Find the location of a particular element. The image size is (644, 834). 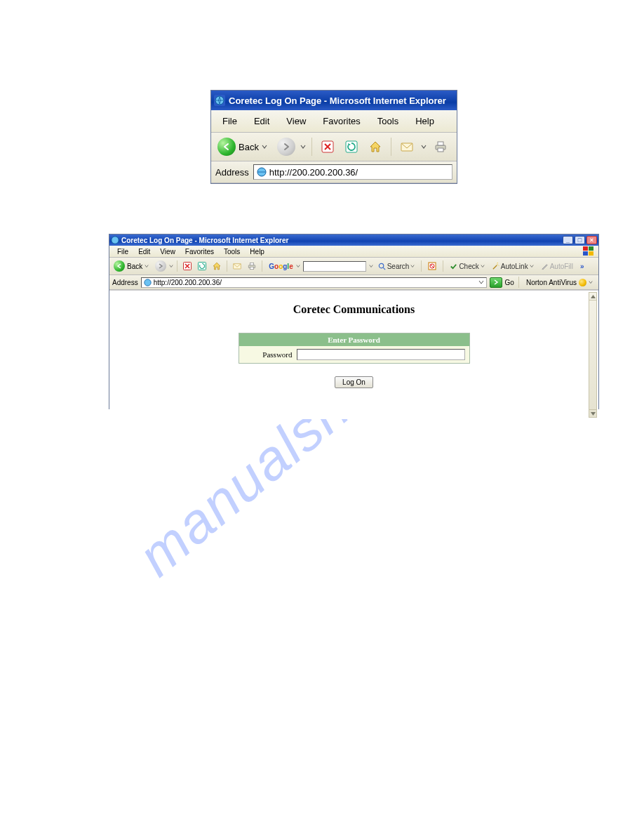

login-form-header: Enter Password is located at coordinates (354, 340).